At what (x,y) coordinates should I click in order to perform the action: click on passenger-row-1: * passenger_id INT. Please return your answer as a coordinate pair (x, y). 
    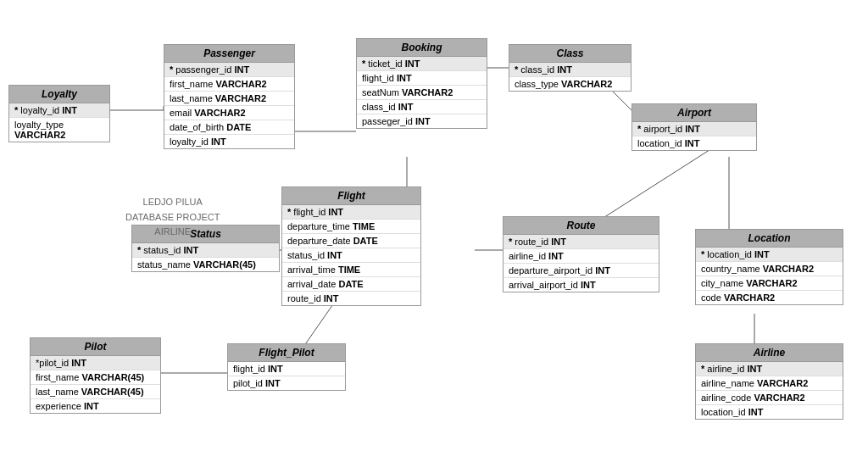
    Looking at the image, I should click on (229, 70).